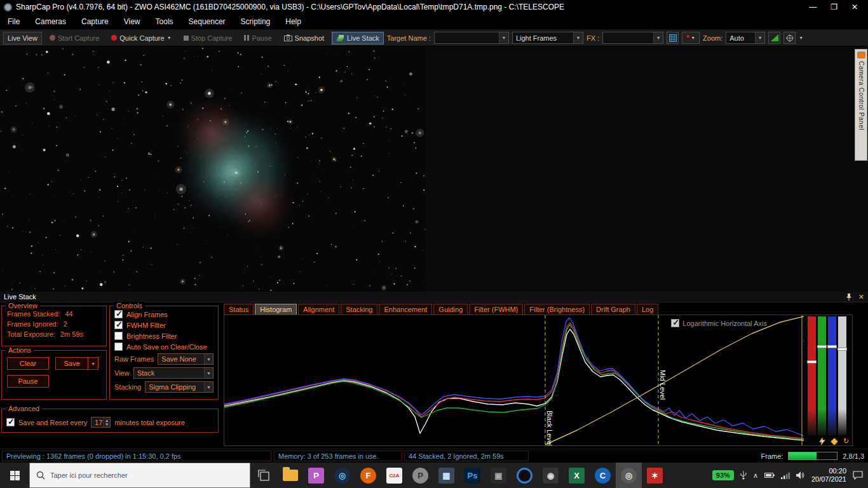 The width and height of the screenshot is (868, 488). Describe the element at coordinates (359, 309) in the screenshot. I see `tab-stacking: Stacking` at that location.